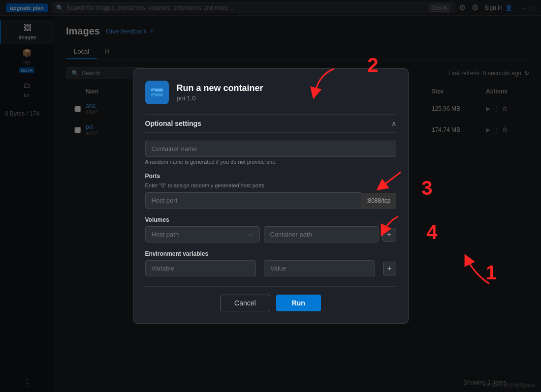 This screenshot has width=541, height=392. Describe the element at coordinates (165, 234) in the screenshot. I see `host-path-placeholder: Host path` at that location.